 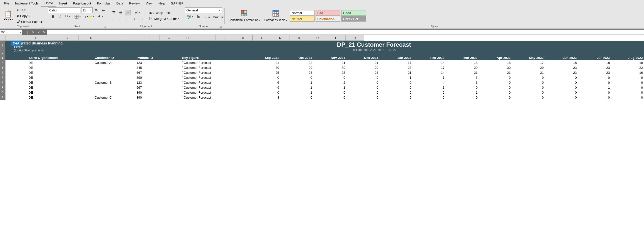 I want to click on menu-review: Review, so click(x=134, y=4).